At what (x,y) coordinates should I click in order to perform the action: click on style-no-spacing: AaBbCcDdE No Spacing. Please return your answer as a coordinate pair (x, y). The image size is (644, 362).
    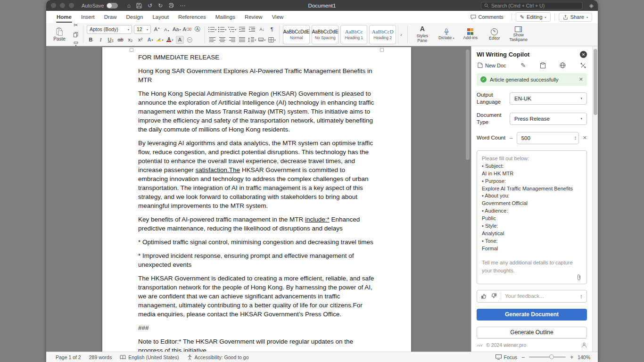
    Looking at the image, I should click on (325, 35).